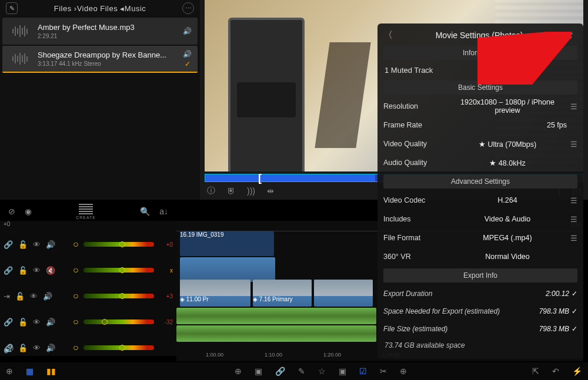 The image size is (588, 380). What do you see at coordinates (480, 88) in the screenshot?
I see `section-basic: Basic Settings` at bounding box center [480, 88].